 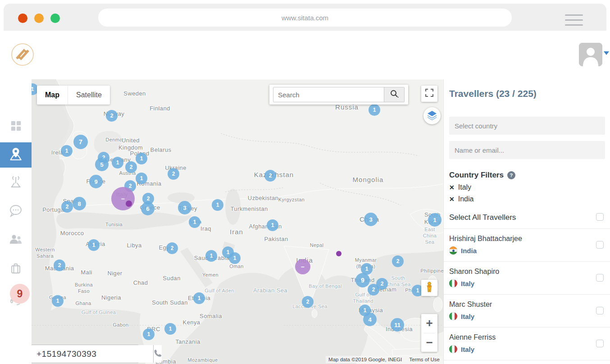 What do you see at coordinates (574, 22) in the screenshot?
I see `menu-icon` at bounding box center [574, 22].